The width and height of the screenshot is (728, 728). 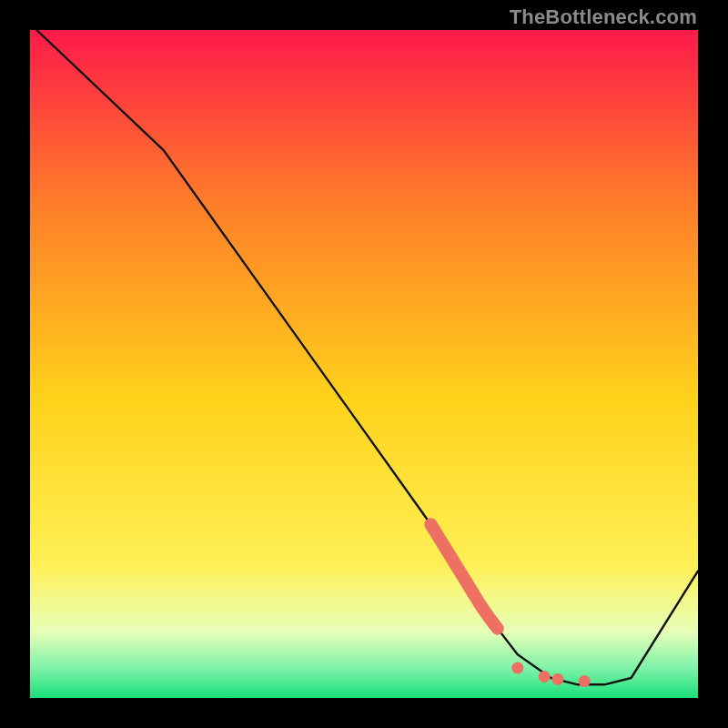 What do you see at coordinates (551, 675) in the screenshot?
I see `trough-markers` at bounding box center [551, 675].